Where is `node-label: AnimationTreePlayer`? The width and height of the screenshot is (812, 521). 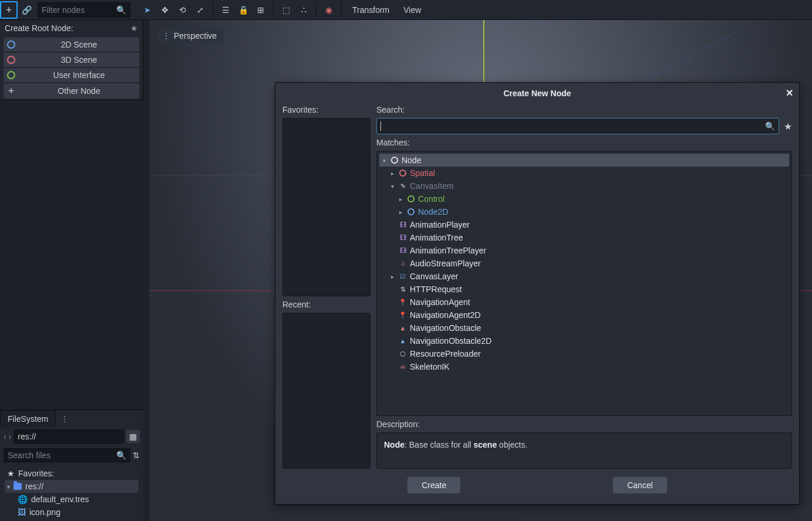 node-label: AnimationTreePlayer is located at coordinates (448, 251).